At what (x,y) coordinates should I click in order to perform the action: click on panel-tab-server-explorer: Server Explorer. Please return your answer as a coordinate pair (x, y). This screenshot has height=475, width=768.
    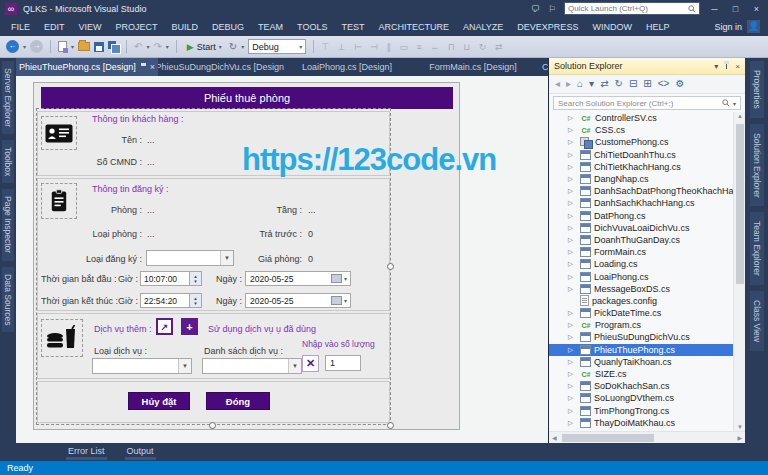
    Looking at the image, I should click on (8, 98).